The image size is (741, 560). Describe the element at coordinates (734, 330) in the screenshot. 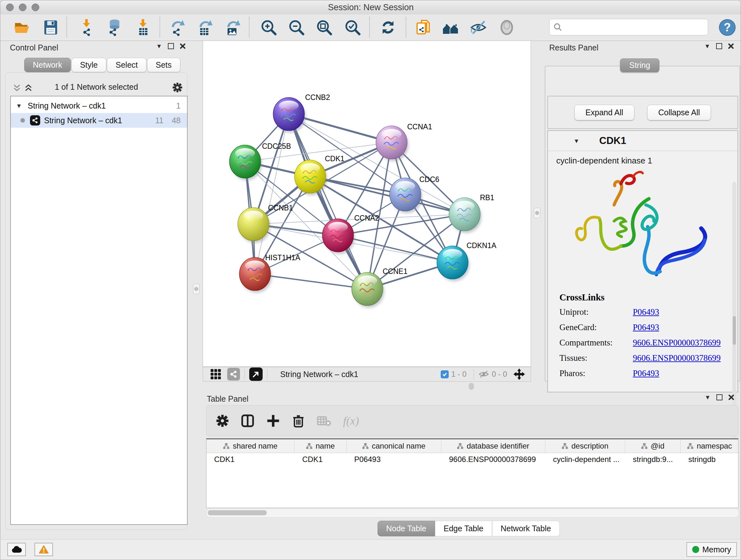

I see `results-scrollbar-thumb` at that location.